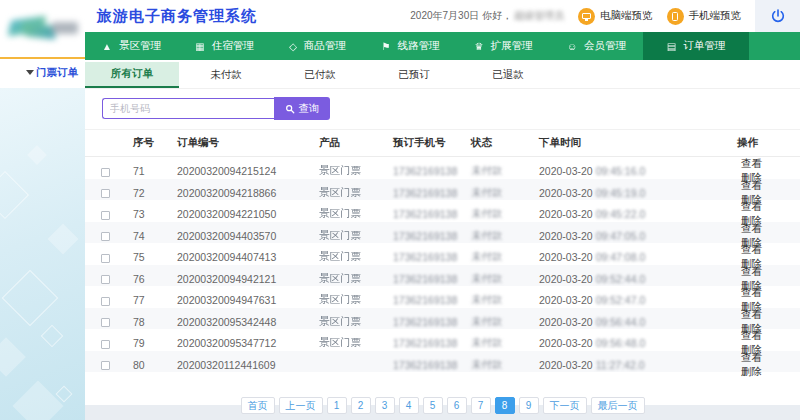  Describe the element at coordinates (634, 257) in the screenshot. I see `cell-time: 2020-03-20 09:47:08.0` at that location.